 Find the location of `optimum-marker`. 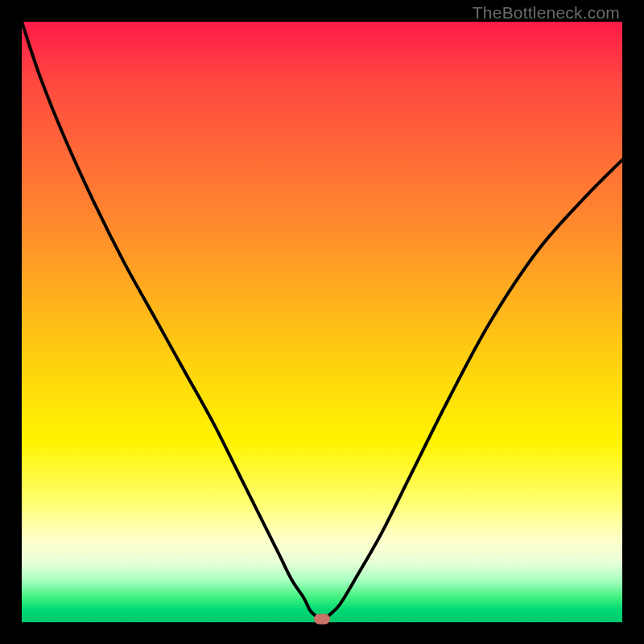

optimum-marker is located at coordinates (322, 620).